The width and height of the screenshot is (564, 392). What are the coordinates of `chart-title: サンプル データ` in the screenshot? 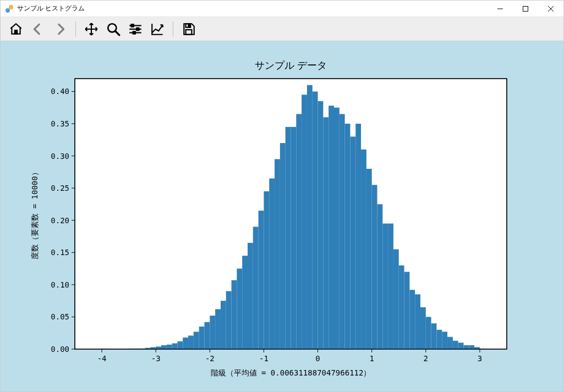 It's located at (291, 65).